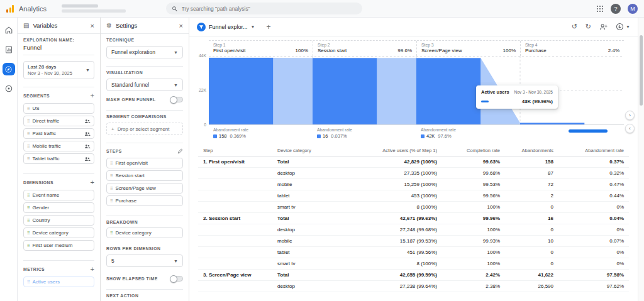 This screenshot has width=644, height=301. What do you see at coordinates (59, 48) in the screenshot?
I see `exploration-name-input: Funnel` at bounding box center [59, 48].